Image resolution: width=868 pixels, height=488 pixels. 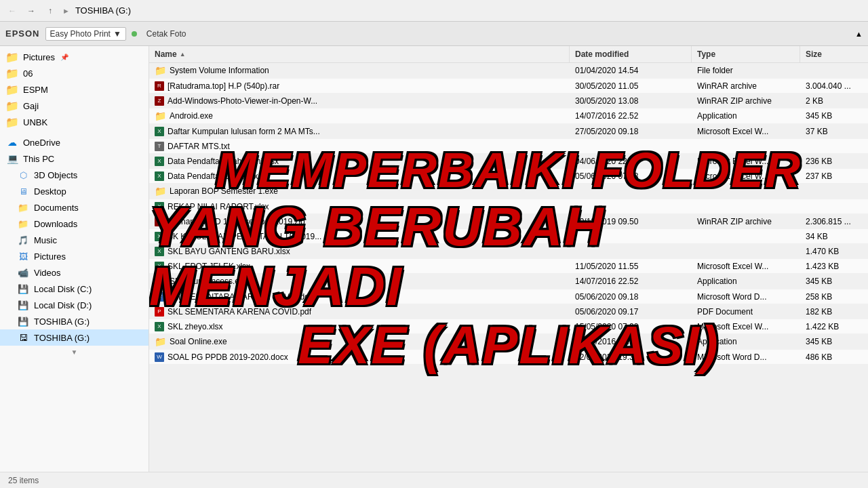 I want to click on exe-folder-icon: 📁, so click(x=160, y=281).